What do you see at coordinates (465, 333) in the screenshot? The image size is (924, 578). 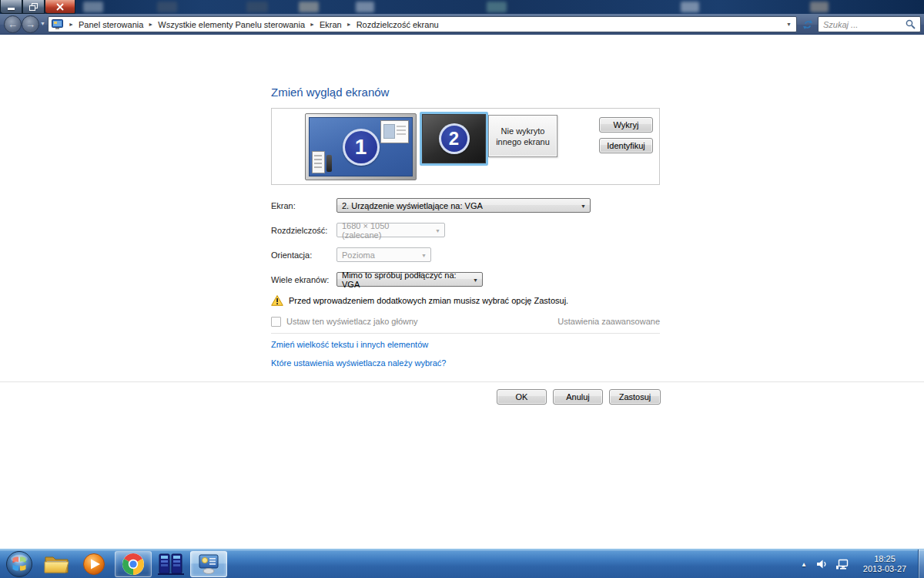 I see `section-divider` at bounding box center [465, 333].